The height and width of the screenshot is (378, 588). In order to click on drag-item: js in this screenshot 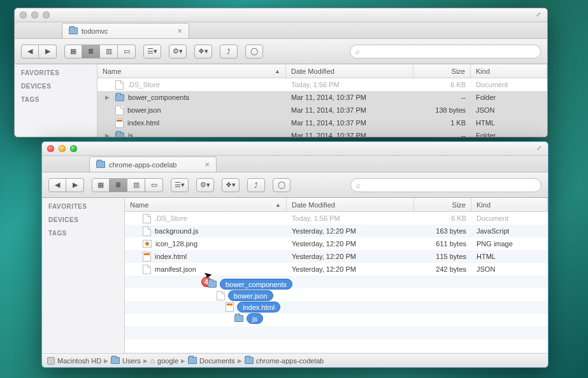, I will do `click(264, 318)`.